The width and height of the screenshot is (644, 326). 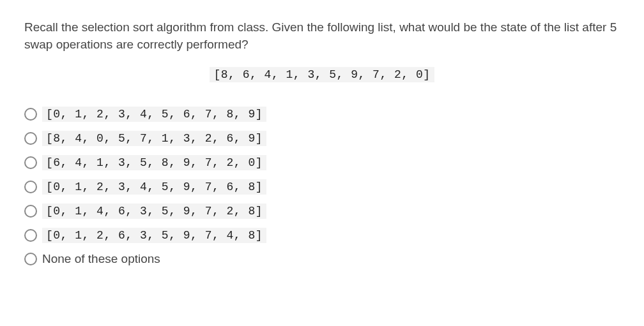 What do you see at coordinates (155, 187) in the screenshot?
I see `option-code: [0, 1, 2, 3, 4, 5, 9, 7, 6, 8]` at bounding box center [155, 187].